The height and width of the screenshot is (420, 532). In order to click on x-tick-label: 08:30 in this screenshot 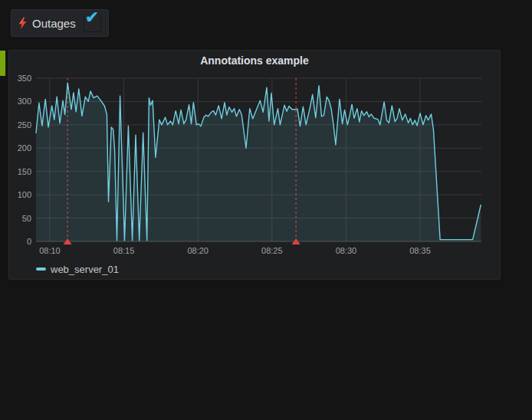, I will do `click(346, 251)`.